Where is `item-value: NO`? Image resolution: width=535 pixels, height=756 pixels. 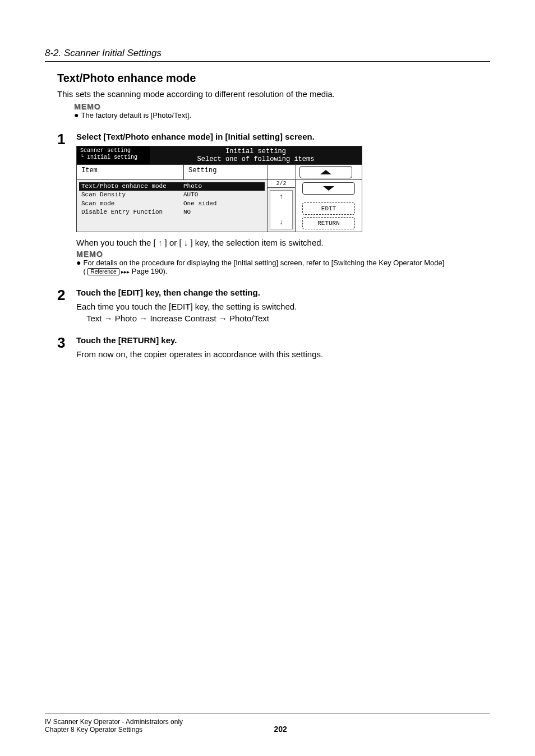
item-value: NO is located at coordinates (224, 212).